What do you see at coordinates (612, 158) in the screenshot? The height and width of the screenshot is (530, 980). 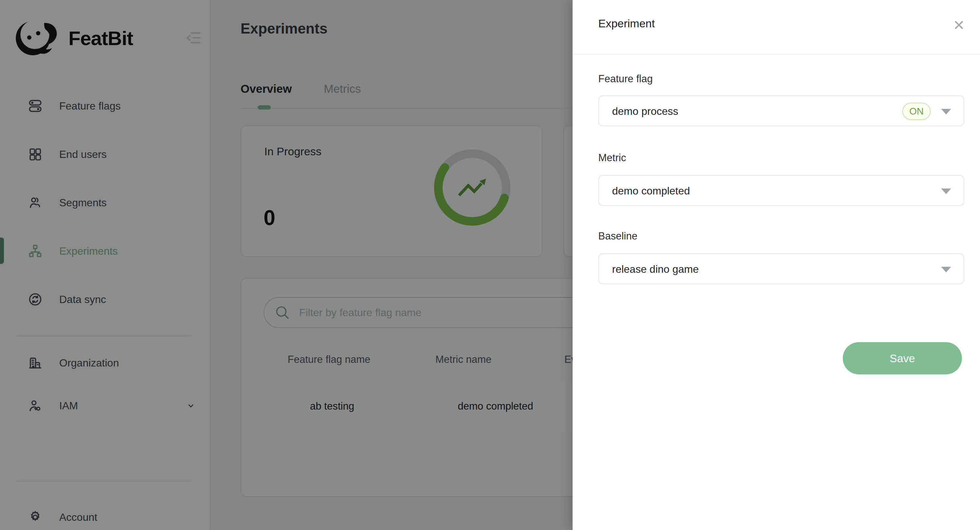 I see `metric-label: Metric` at bounding box center [612, 158].